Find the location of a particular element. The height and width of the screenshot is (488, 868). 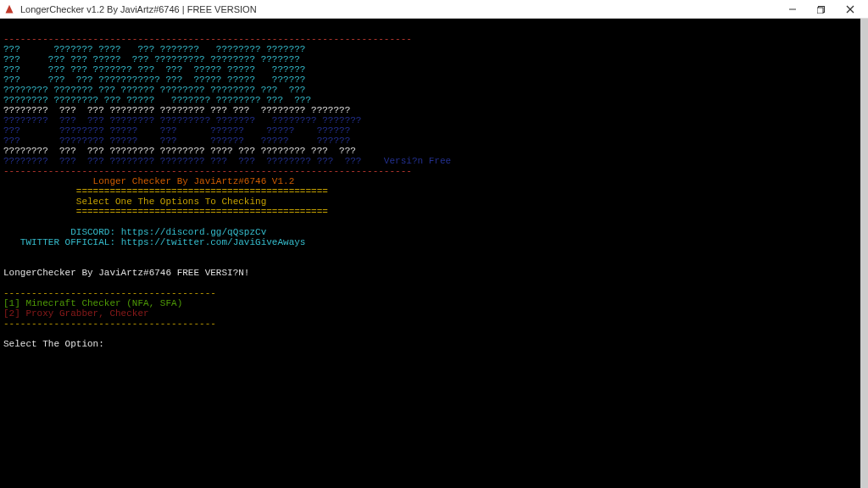

scrollbar-track is located at coordinates (865, 253).